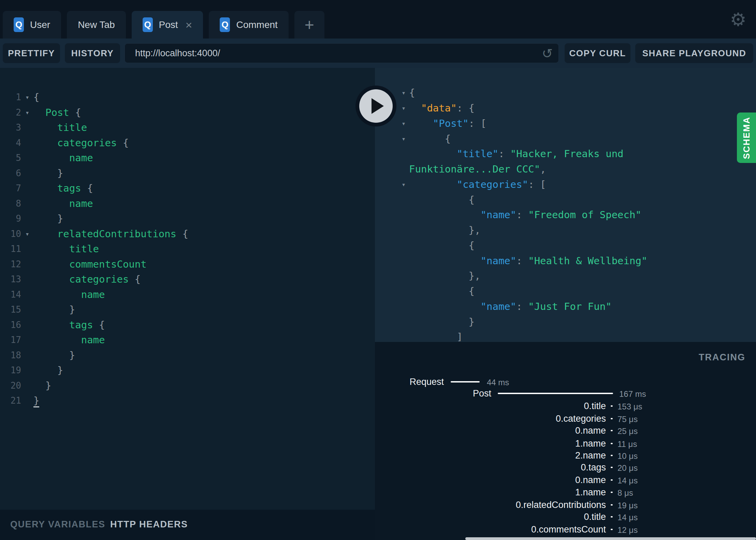 This screenshot has height=540, width=756. Describe the element at coordinates (591, 455) in the screenshot. I see `tracing-label: 2.name` at that location.